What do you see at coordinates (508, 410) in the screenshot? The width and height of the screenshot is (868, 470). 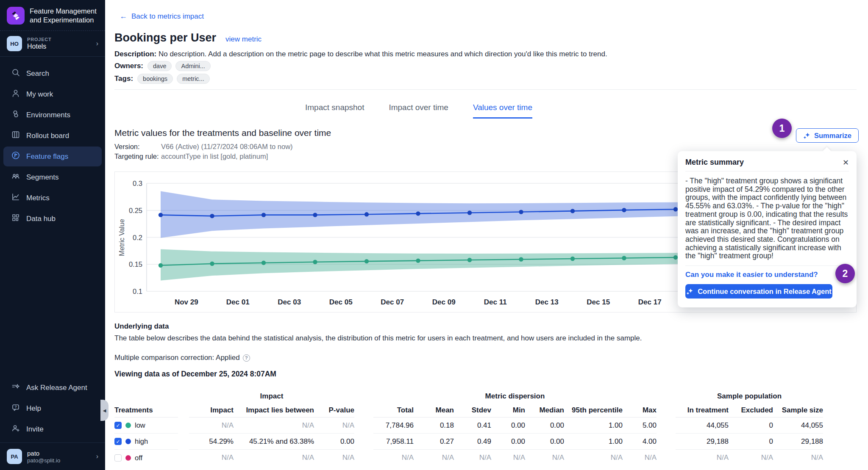 I see `column-header: Min` at bounding box center [508, 410].